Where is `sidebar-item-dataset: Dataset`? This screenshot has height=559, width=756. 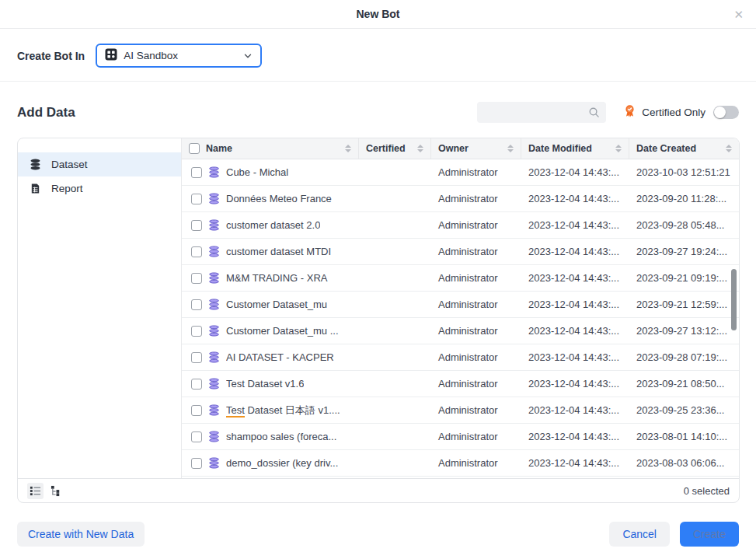
sidebar-item-dataset: Dataset is located at coordinates (99, 165).